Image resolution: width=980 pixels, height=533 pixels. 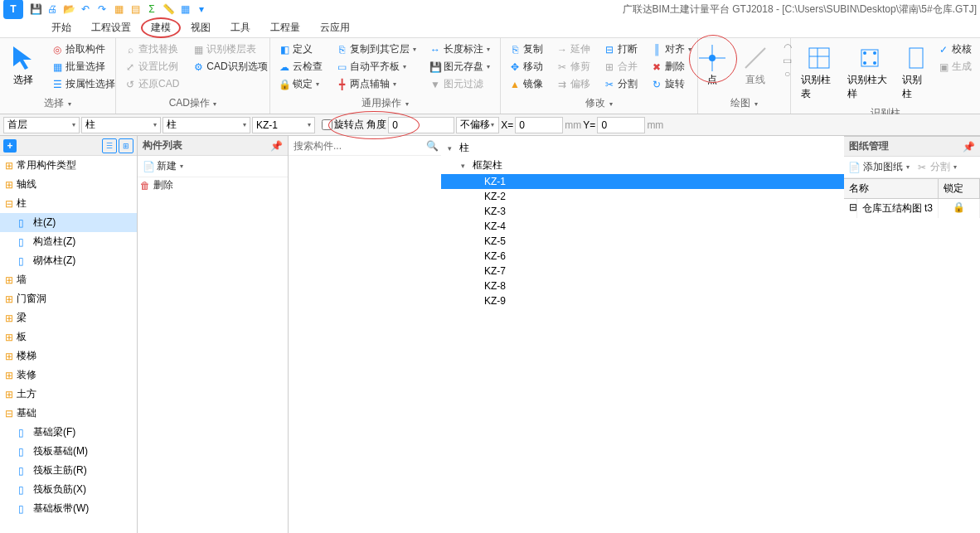 I want to click on copy-button: ⎘复制, so click(x=526, y=50).